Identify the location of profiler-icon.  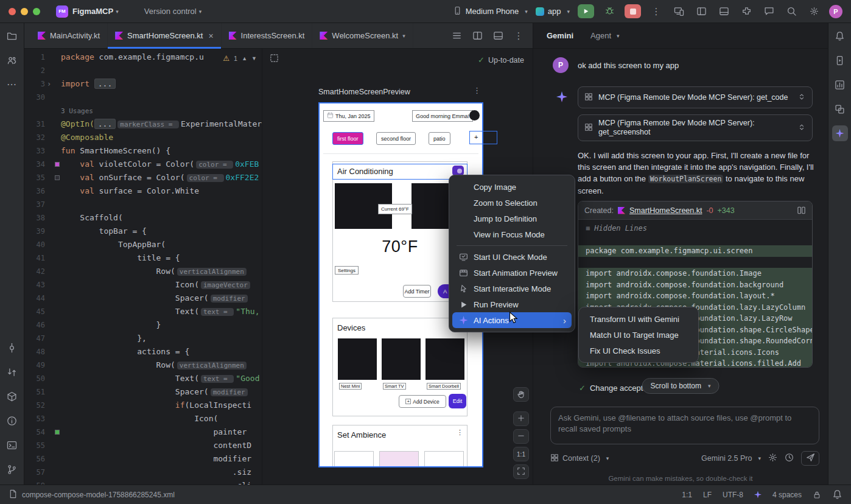
(840, 85).